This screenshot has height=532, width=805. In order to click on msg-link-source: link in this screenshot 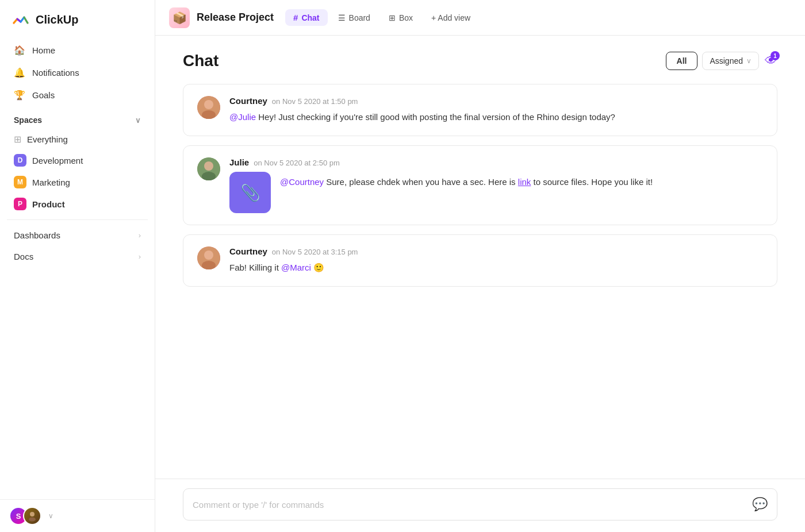, I will do `click(524, 182)`.